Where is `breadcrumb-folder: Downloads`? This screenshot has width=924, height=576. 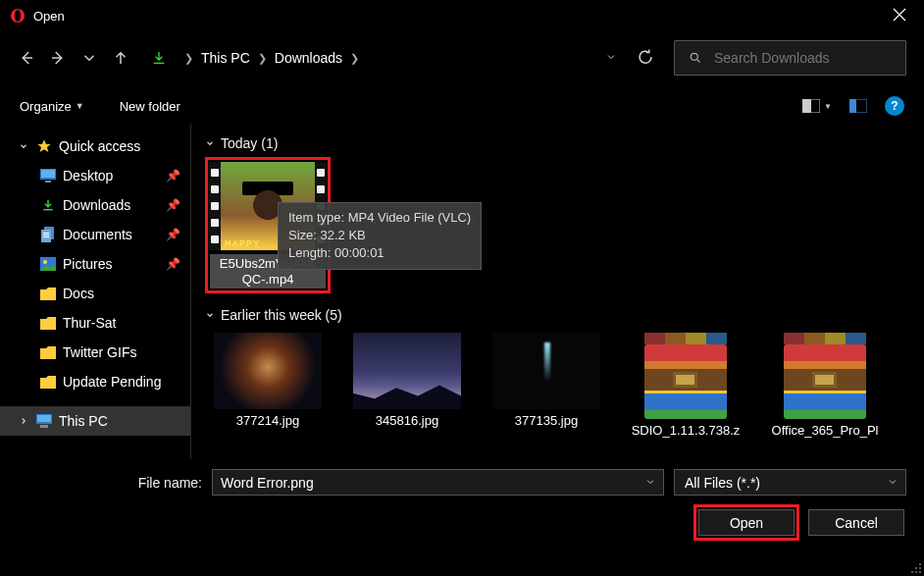
breadcrumb-folder: Downloads is located at coordinates (308, 58).